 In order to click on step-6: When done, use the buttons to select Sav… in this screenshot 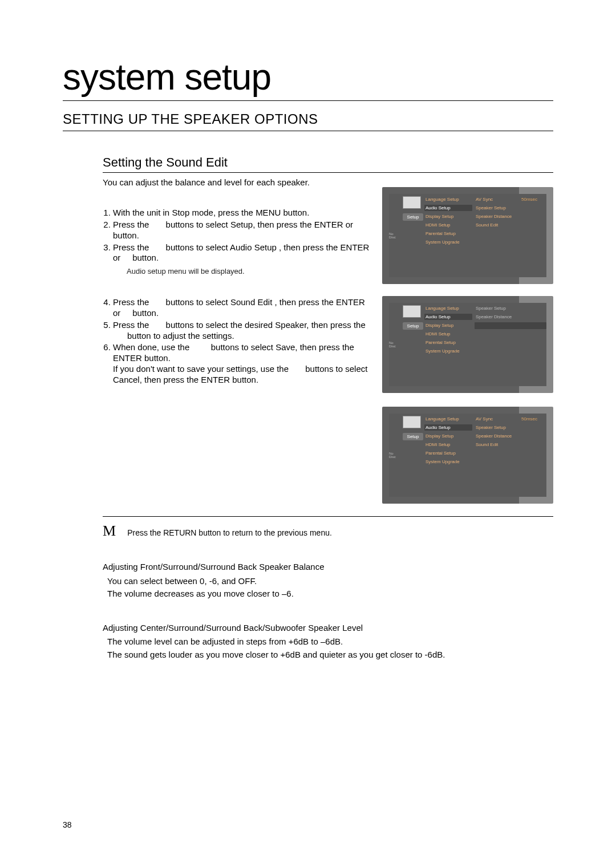, I will do `click(241, 364)`.